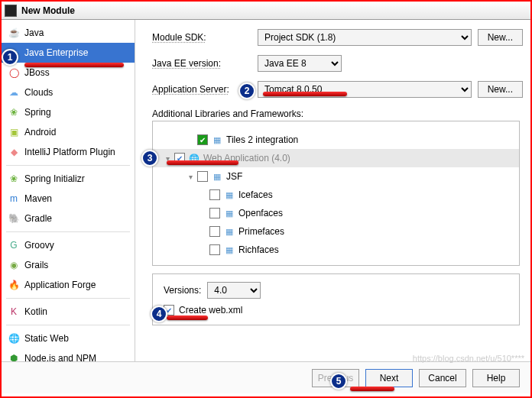 Image resolution: width=532 pixels, height=398 pixels. Describe the element at coordinates (336, 299) in the screenshot. I see `options-panel: Versions: 4.0 ✔ Create web.xml` at that location.